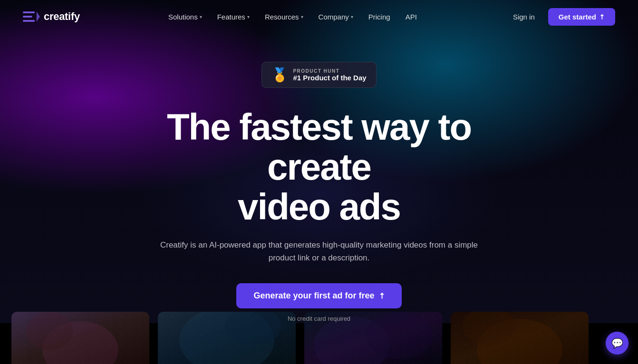 The width and height of the screenshot is (638, 364). Describe the element at coordinates (560, 17) in the screenshot. I see `nav-actions: Sign in Get started ↗` at that location.